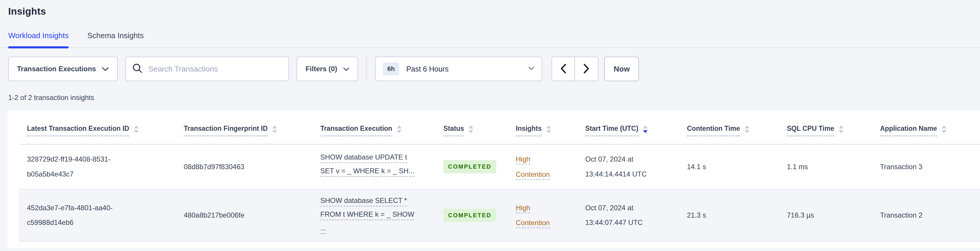  What do you see at coordinates (243, 167) in the screenshot?
I see `cell-fingerprint-id: 08d8b7d97f830463` at bounding box center [243, 167].